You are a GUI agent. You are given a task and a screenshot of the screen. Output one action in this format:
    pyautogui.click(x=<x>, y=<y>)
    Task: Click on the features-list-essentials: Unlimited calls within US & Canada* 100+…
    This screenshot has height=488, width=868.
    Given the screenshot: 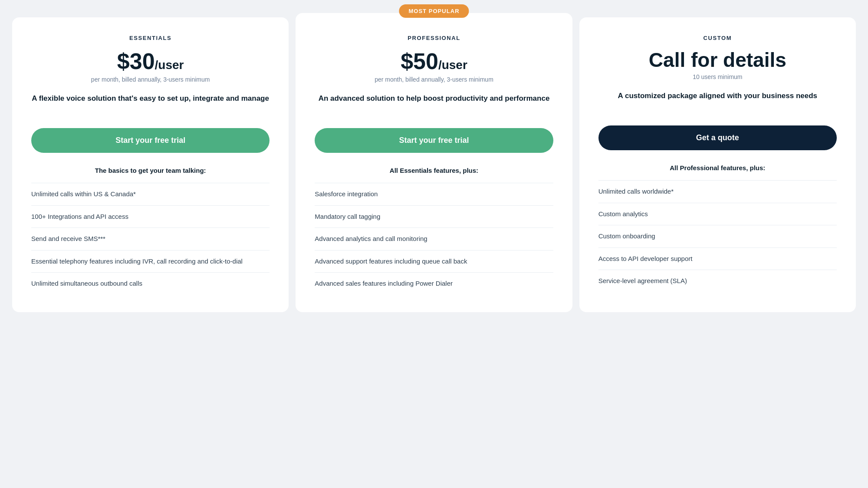 What is the action you would take?
    pyautogui.click(x=150, y=239)
    